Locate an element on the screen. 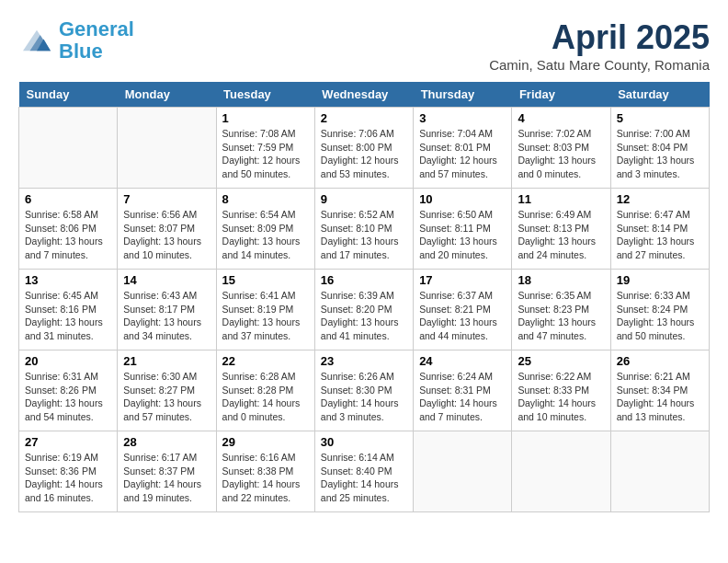  weekday-header-monday: Monday is located at coordinates (167, 95).